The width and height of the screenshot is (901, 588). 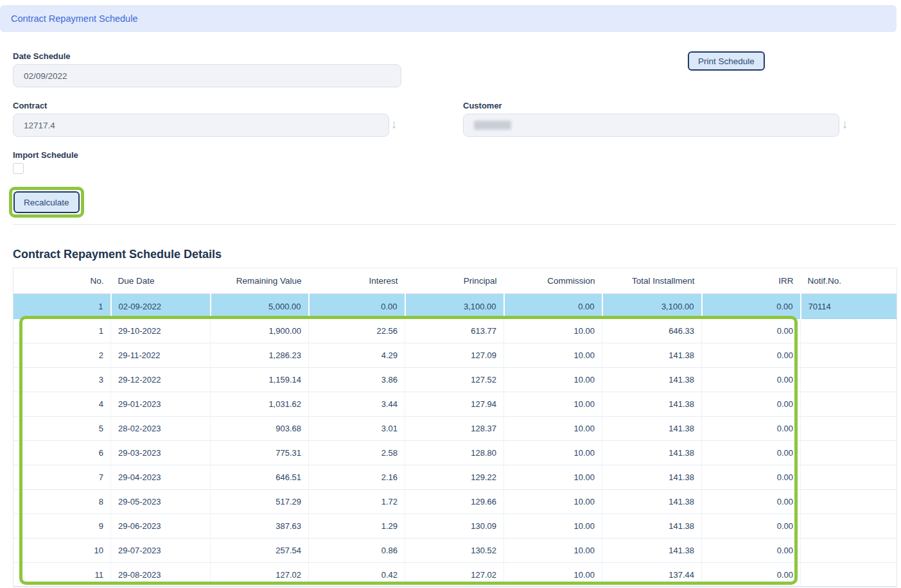 What do you see at coordinates (161, 478) in the screenshot?
I see `table-cell: 29-04-2023` at bounding box center [161, 478].